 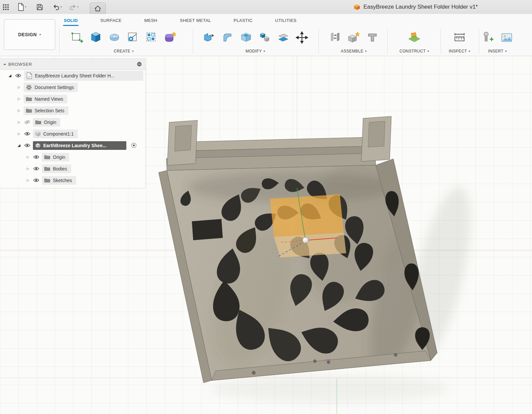 What do you see at coordinates (354, 51) in the screenshot?
I see `assemble-group-label: ASSEMBLE ▾` at bounding box center [354, 51].